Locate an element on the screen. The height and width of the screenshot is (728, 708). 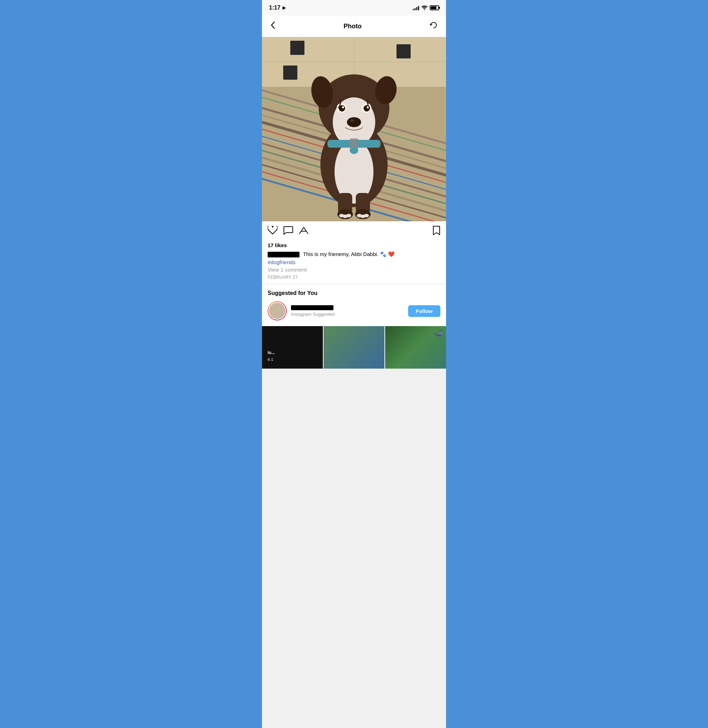
video-icon: 📹 is located at coordinates (439, 333).